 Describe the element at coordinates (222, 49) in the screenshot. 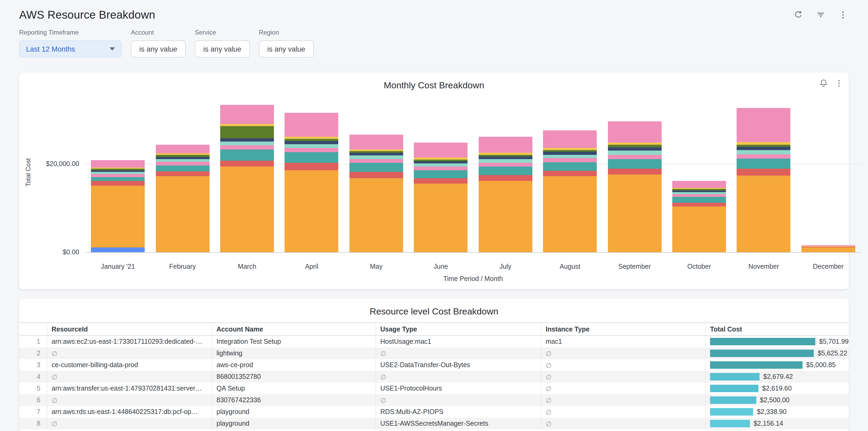

I see `service-filter-button: is any value` at that location.